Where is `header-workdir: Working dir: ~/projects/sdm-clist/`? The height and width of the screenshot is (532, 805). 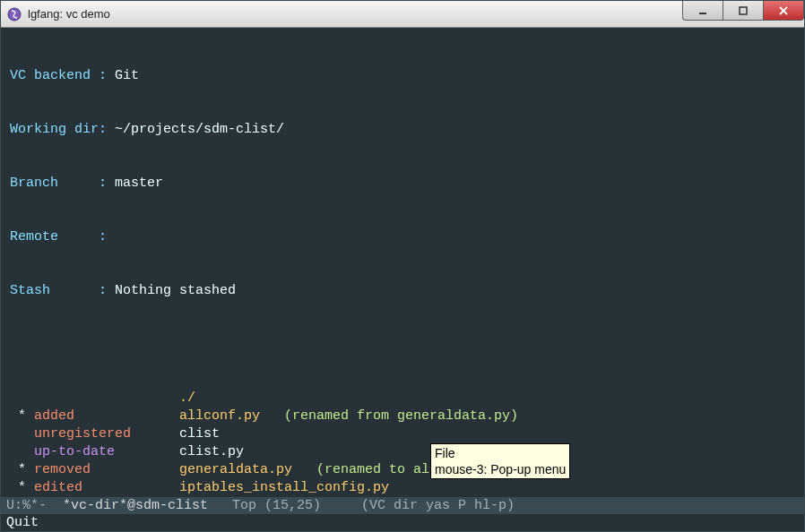
header-workdir: Working dir: ~/projects/sdm-clist/ is located at coordinates (402, 130).